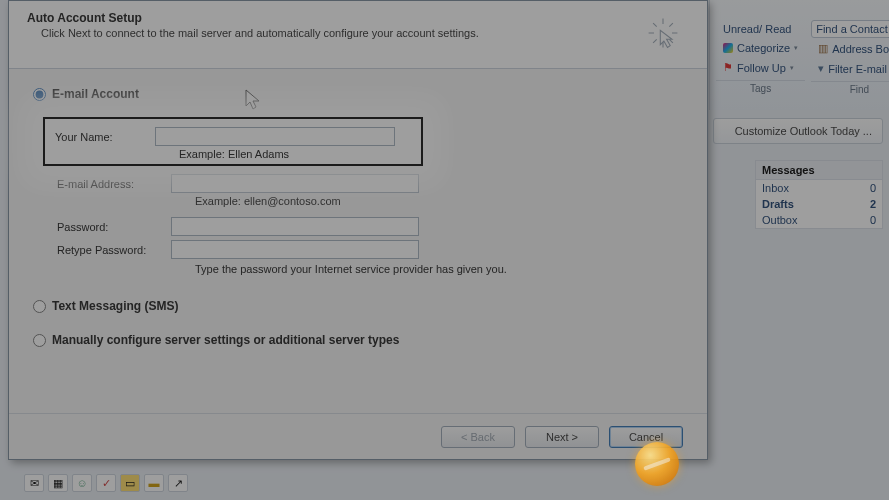  I want to click on retype-password-label: Retype Password:, so click(114, 250).